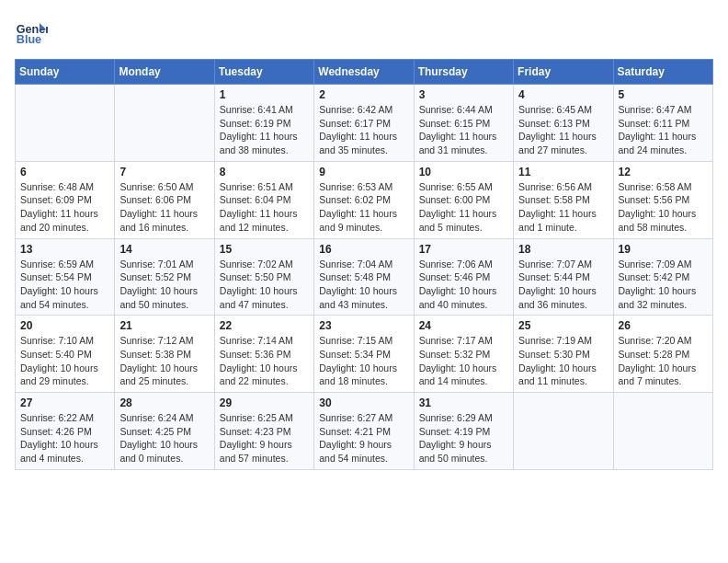 This screenshot has width=728, height=563. What do you see at coordinates (164, 208) in the screenshot?
I see `day-detail: Sunrise: 6:50 AM Sunset: 6:06 PM Dayligh…` at bounding box center [164, 208].